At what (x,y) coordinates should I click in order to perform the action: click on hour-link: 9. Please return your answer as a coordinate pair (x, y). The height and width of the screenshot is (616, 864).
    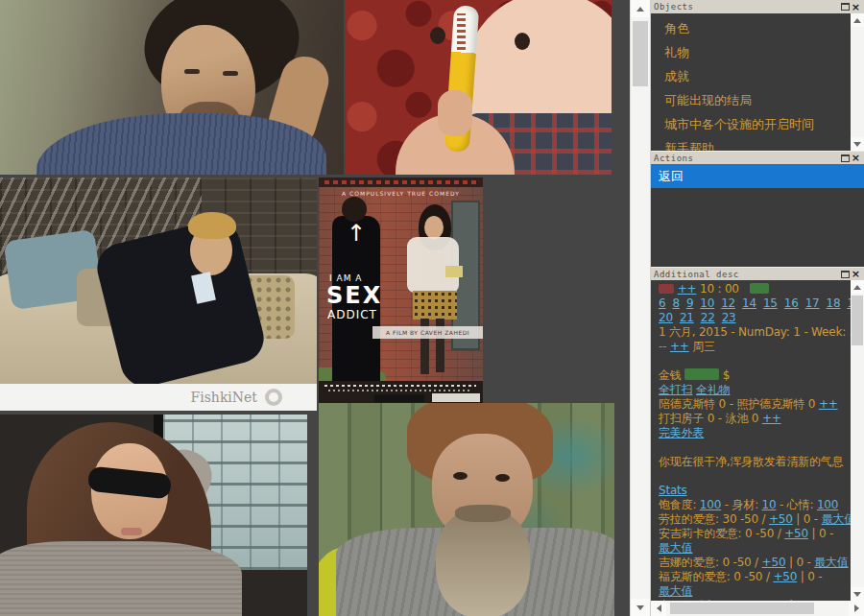
    Looking at the image, I should click on (689, 303).